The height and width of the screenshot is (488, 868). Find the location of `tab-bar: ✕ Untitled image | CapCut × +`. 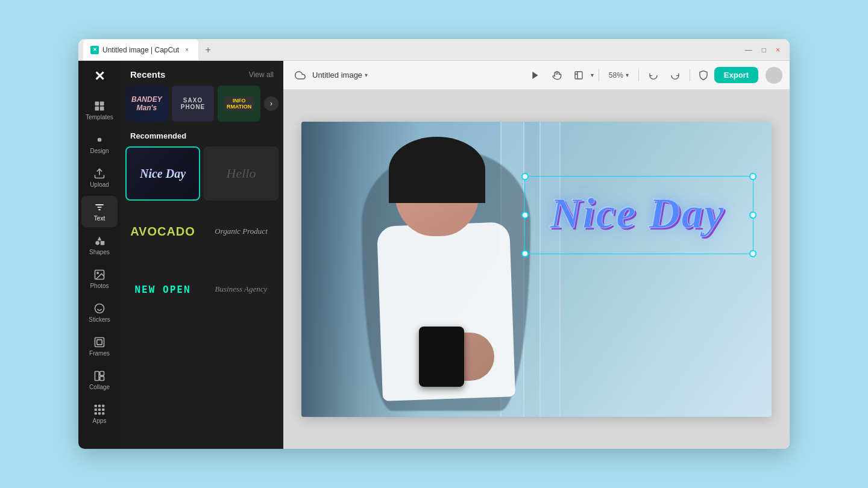

tab-bar: ✕ Untitled image | CapCut × + is located at coordinates (407, 49).